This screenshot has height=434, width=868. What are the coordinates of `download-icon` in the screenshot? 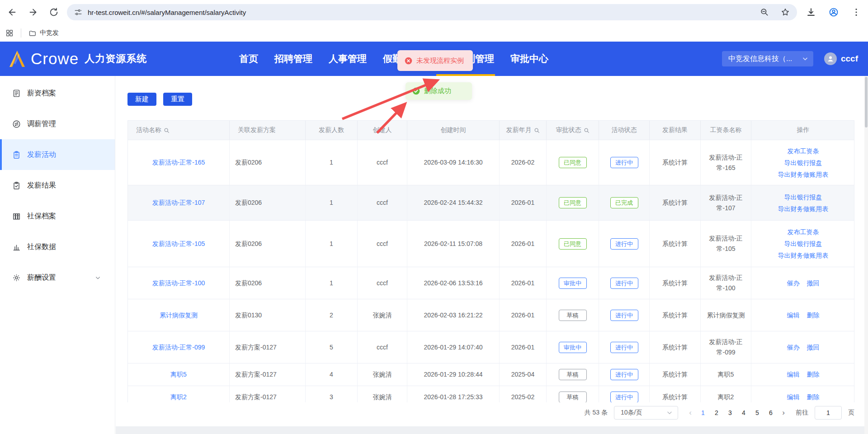 It's located at (811, 12).